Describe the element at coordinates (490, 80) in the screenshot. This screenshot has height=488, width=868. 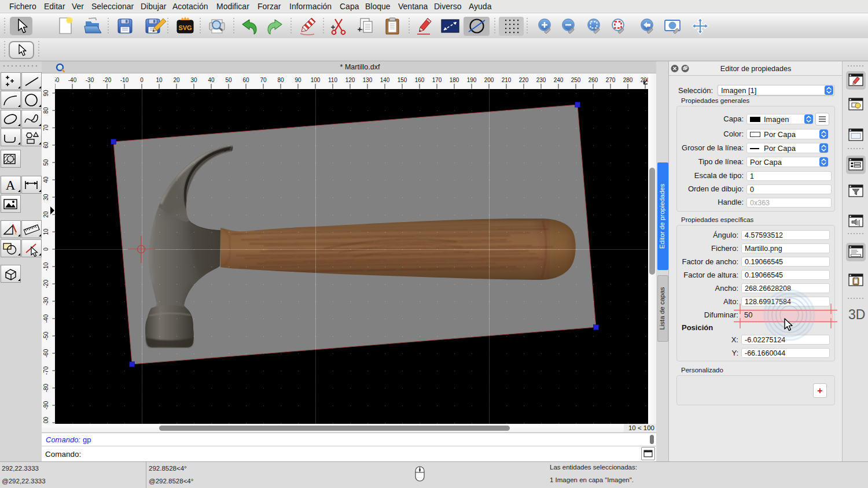
I see `svg-text: 200` at that location.